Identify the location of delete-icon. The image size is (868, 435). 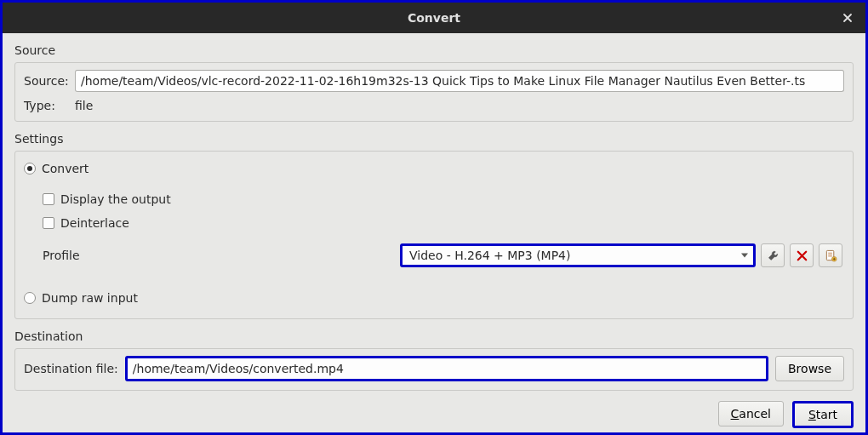
(802, 255).